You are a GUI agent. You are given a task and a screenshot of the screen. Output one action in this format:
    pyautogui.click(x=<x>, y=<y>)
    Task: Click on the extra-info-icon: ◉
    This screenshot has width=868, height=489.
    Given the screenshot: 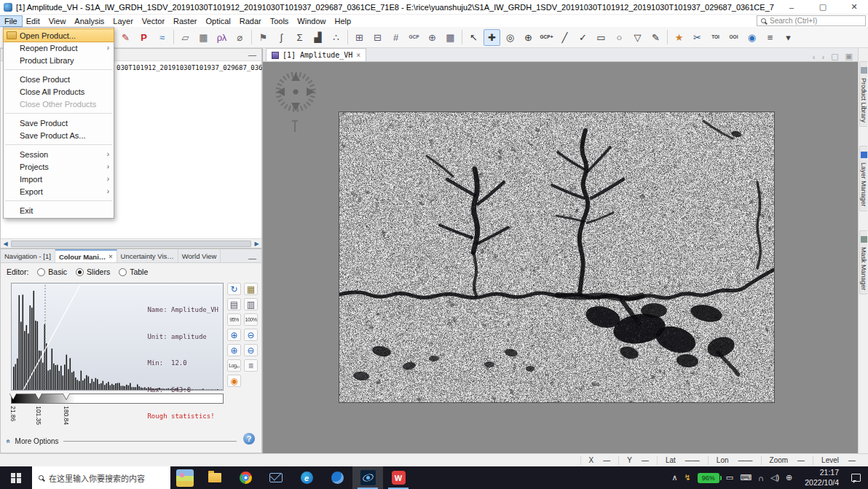 What is the action you would take?
    pyautogui.click(x=234, y=380)
    